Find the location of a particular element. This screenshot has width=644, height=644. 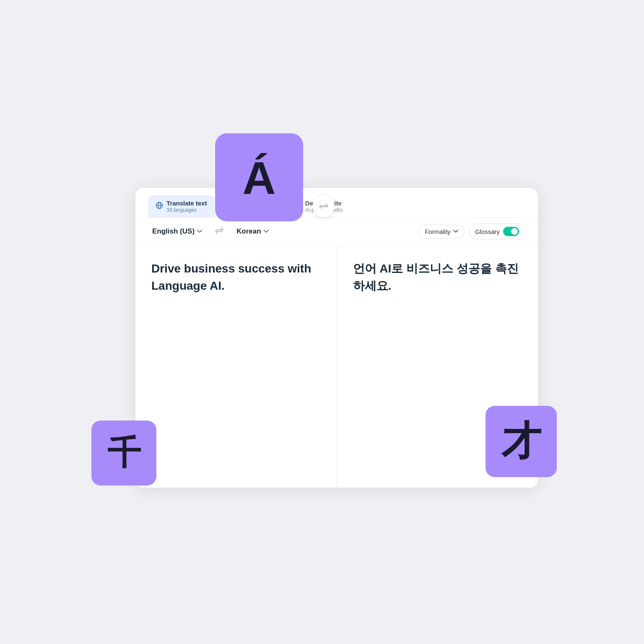

target-language-label: Korean is located at coordinates (249, 231).